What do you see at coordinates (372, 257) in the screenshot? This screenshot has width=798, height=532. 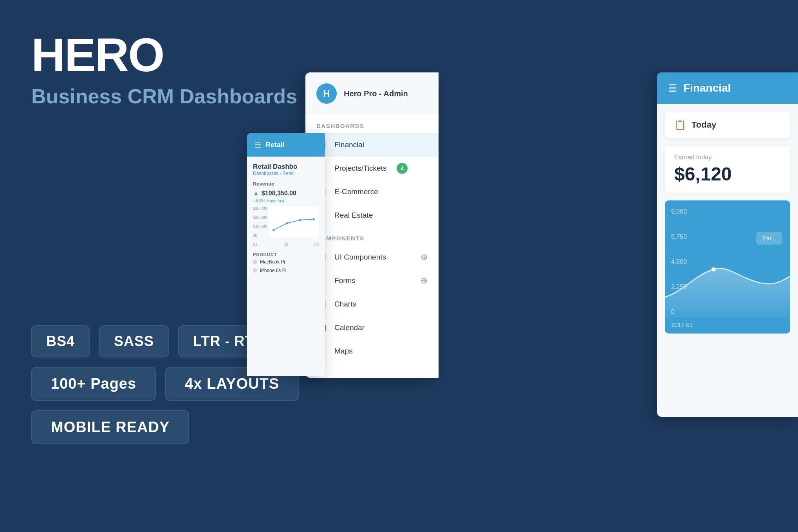 I see `sidebar-item-ui-components: UI Components ⊕` at bounding box center [372, 257].